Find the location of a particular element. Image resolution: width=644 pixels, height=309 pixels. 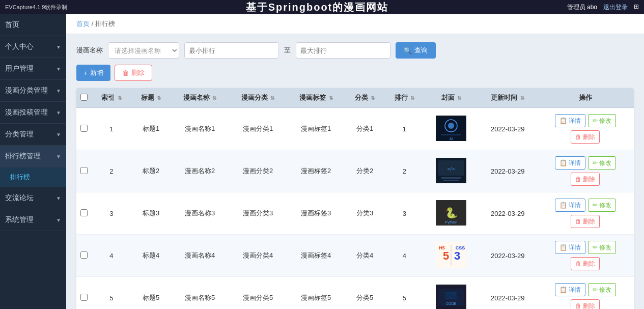

svg-text: 3 is located at coordinates (457, 256).